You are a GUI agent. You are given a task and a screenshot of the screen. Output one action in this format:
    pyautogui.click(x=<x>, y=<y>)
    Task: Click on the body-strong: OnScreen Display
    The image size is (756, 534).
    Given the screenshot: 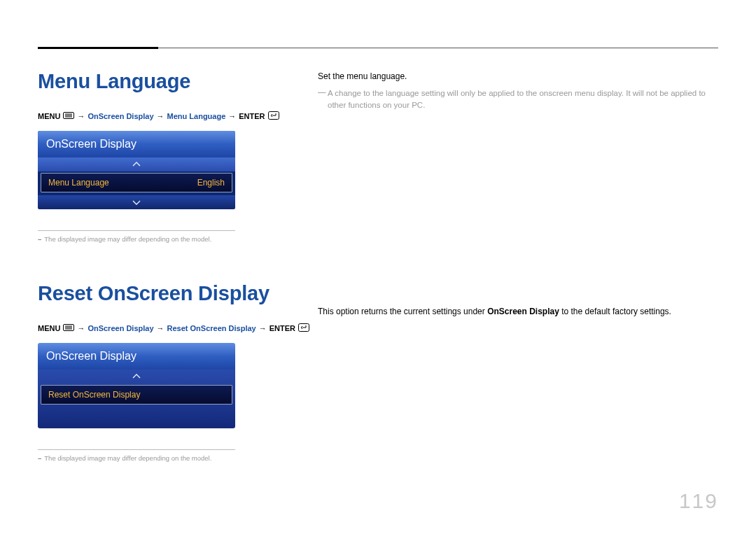 What is the action you would take?
    pyautogui.click(x=524, y=311)
    